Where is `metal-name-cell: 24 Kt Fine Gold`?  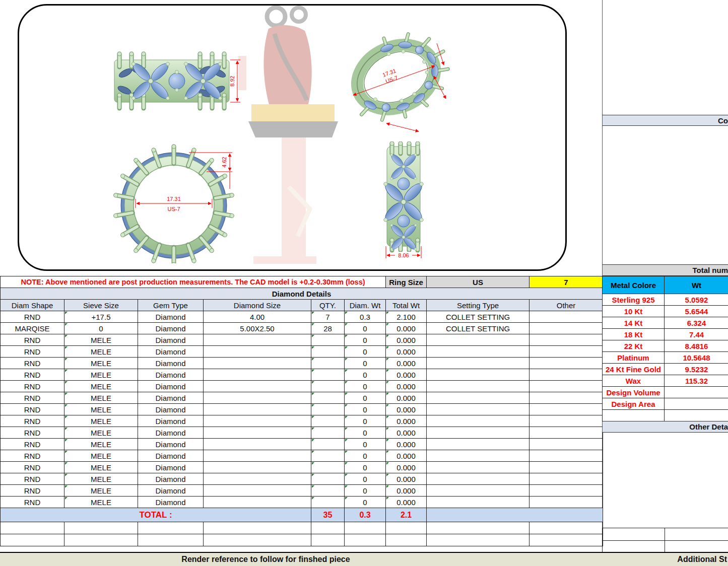
metal-name-cell: 24 Kt Fine Gold is located at coordinates (634, 370).